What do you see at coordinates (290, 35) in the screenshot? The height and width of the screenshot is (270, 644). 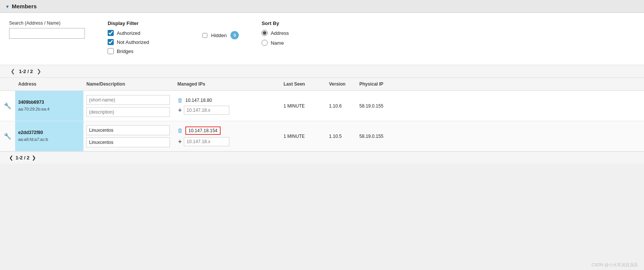 I see `sort-section: Sort By Address Name` at bounding box center [290, 35].